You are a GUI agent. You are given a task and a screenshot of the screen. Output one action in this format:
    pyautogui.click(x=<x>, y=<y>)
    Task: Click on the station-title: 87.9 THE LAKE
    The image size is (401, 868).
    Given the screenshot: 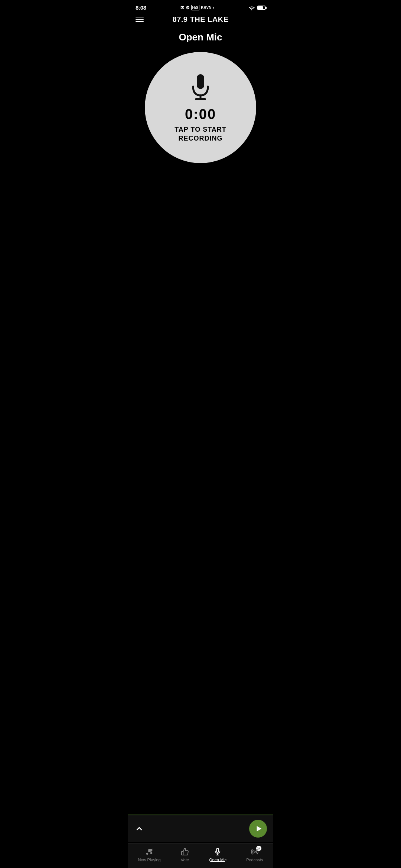 What is the action you would take?
    pyautogui.click(x=200, y=19)
    